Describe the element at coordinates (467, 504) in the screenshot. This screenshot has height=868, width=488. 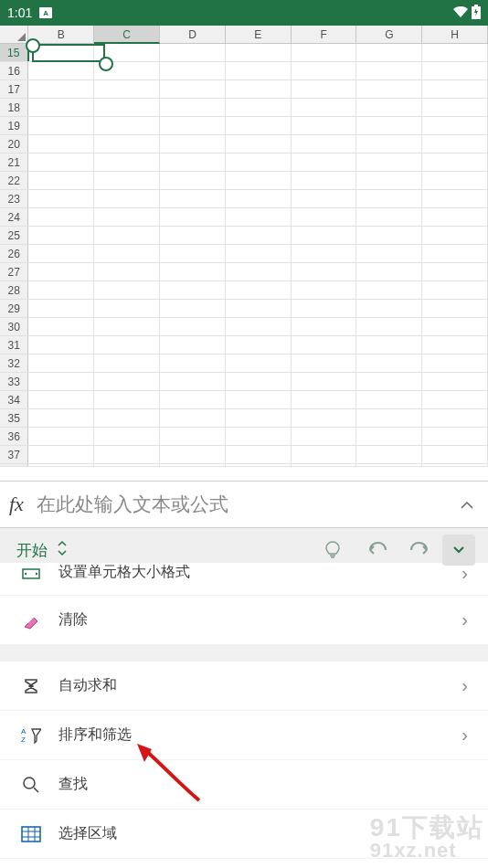
I see `formula-expand-icon` at that location.